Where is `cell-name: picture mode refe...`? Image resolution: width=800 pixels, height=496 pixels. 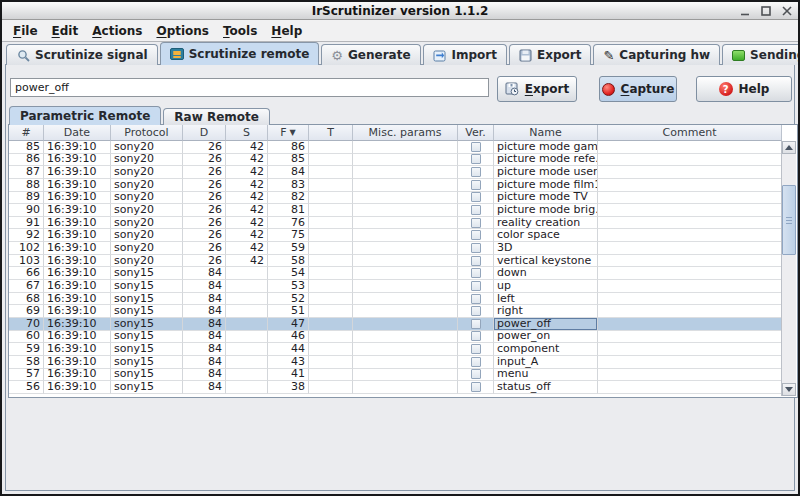
cell-name: picture mode refe... is located at coordinates (546, 160).